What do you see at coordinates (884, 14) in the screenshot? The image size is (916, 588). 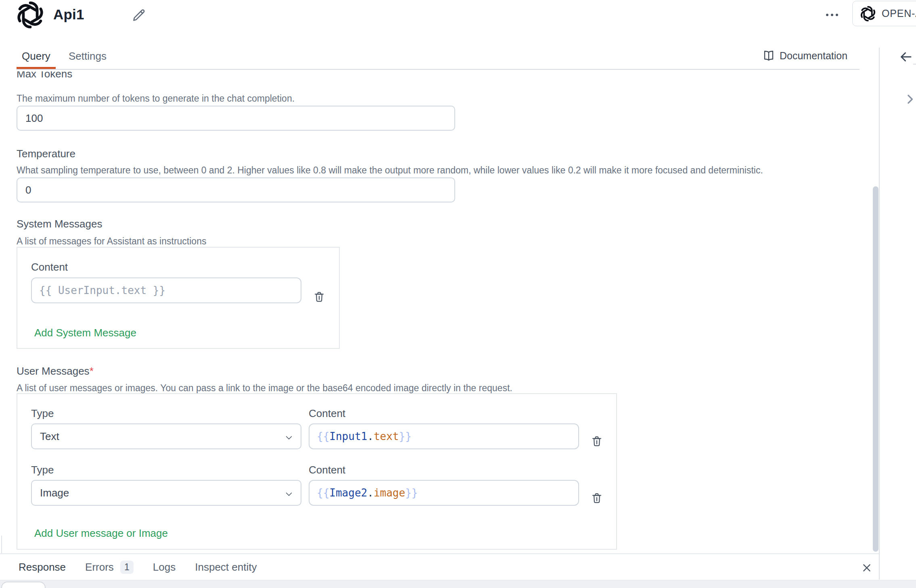 I see `datasource-button: OPEN-A` at bounding box center [884, 14].